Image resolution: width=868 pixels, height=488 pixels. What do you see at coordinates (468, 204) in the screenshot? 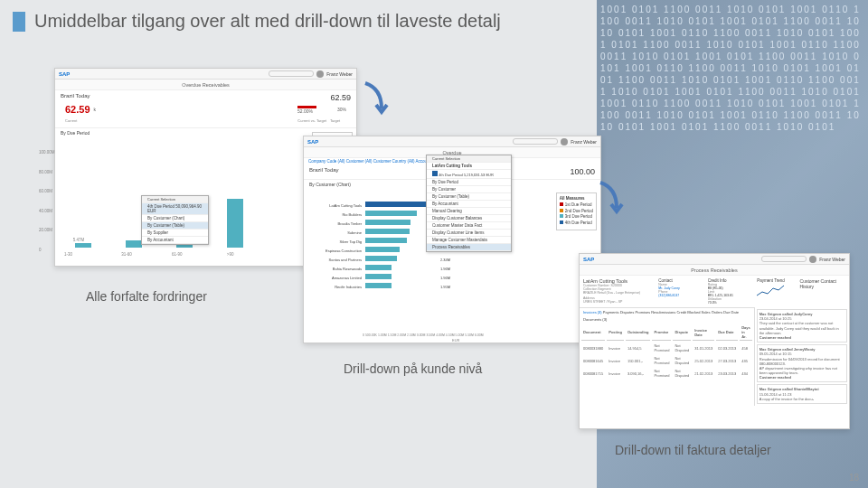
I see `drill-item: By Accountant` at bounding box center [468, 204].